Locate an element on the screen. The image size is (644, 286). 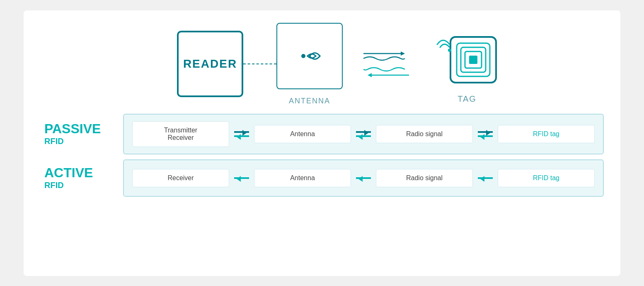
active-cell-4: RFID tag is located at coordinates (546, 178).